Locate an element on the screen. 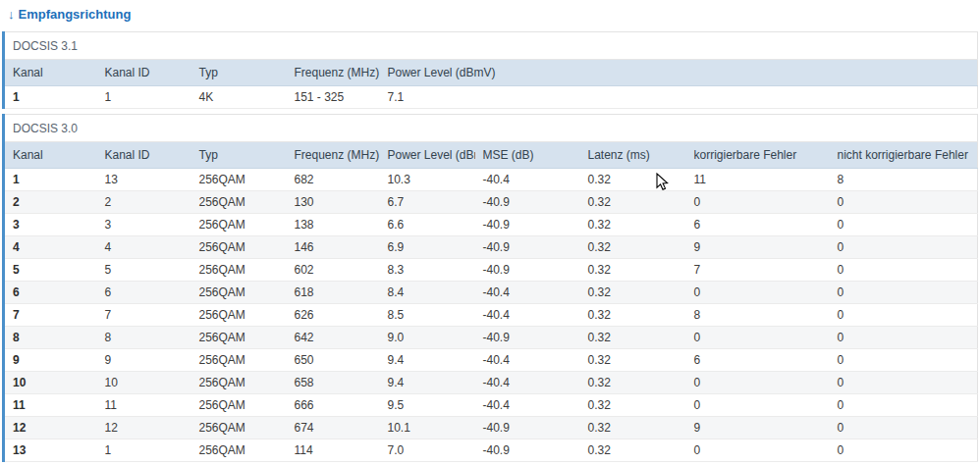 This screenshot has height=465, width=980. table-row: 77256QAM6268.5-40.40.3280 is located at coordinates (491, 316).